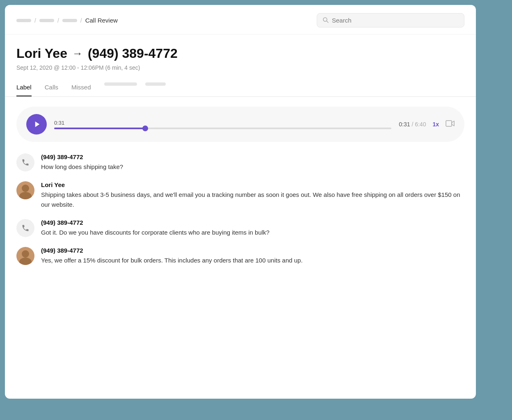  What do you see at coordinates (37, 124) in the screenshot?
I see `play-button` at bounding box center [37, 124].